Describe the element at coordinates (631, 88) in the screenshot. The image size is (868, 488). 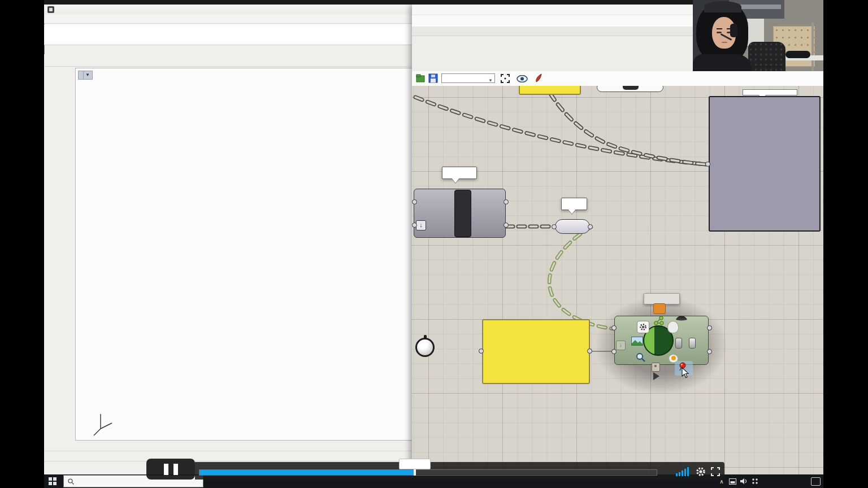
I see `slider-handle` at that location.